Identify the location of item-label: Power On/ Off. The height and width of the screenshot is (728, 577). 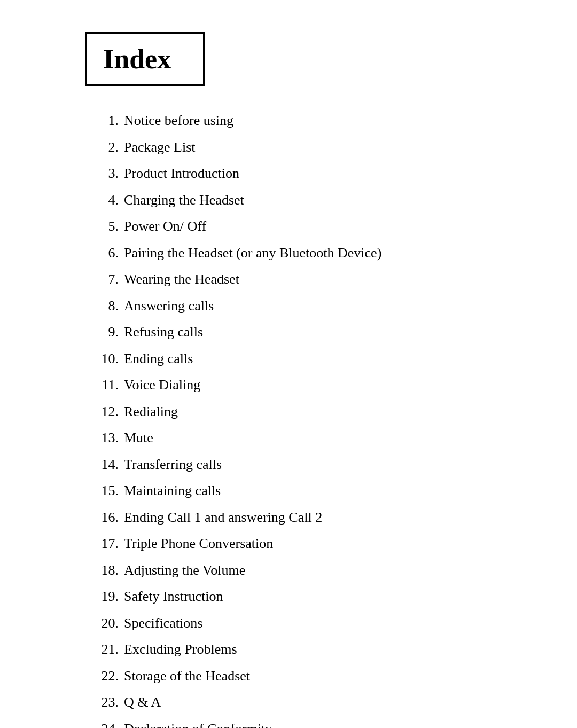
(165, 226).